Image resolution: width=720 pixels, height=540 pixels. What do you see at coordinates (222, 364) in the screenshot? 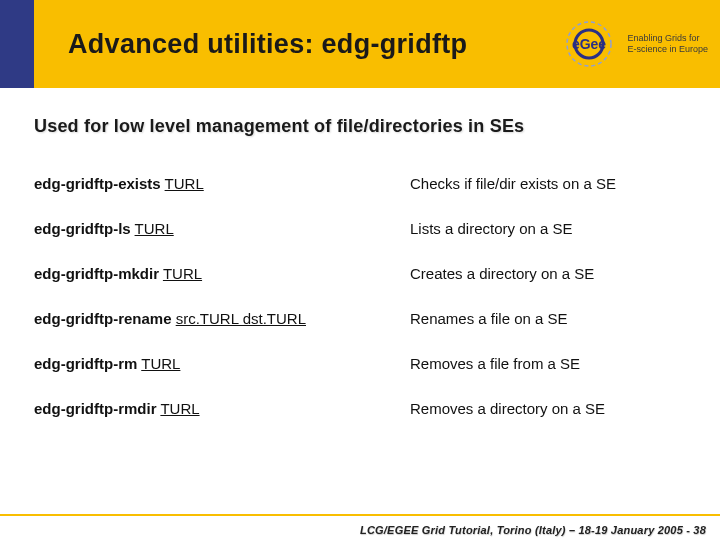
I see `command-cell: edg-gridftp-rm TURL` at bounding box center [222, 364].